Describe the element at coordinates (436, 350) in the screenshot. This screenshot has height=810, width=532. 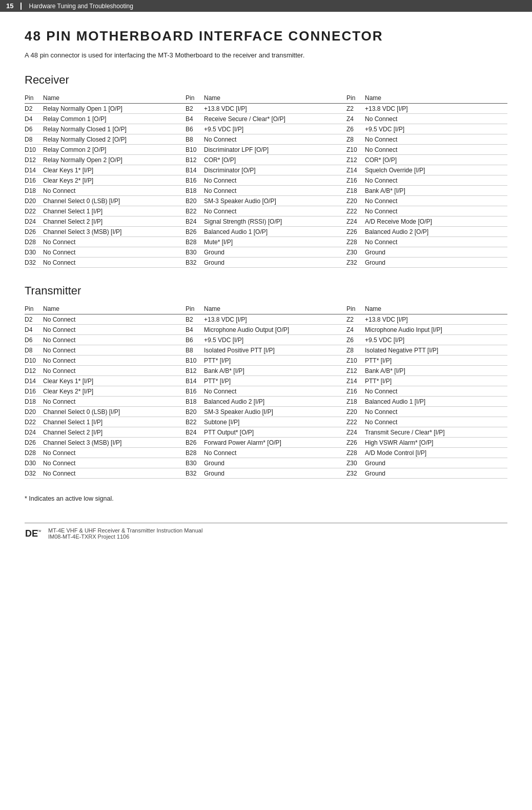
I see `pin-name: Isolated Negative PTT [I/P]` at that location.